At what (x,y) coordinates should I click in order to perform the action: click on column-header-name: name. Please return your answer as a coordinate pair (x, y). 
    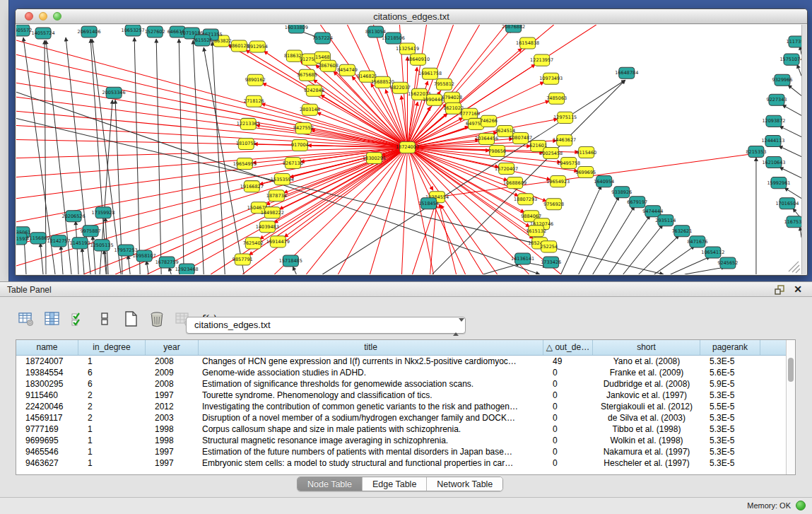
    Looking at the image, I should click on (47, 348).